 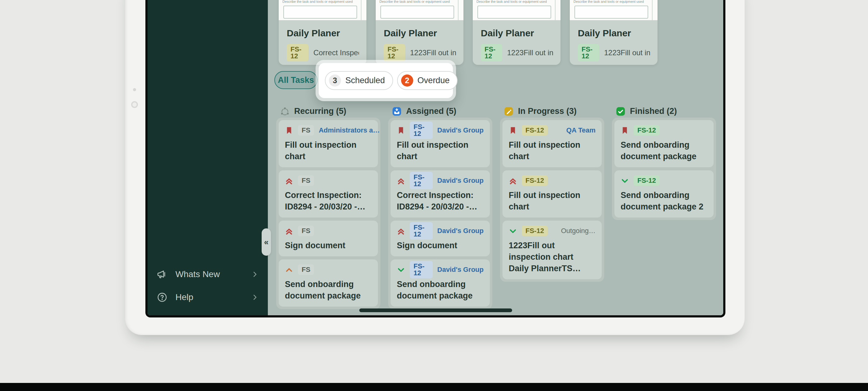 What do you see at coordinates (664, 201) in the screenshot?
I see `task-title: Send onboarding document package 2` at bounding box center [664, 201].